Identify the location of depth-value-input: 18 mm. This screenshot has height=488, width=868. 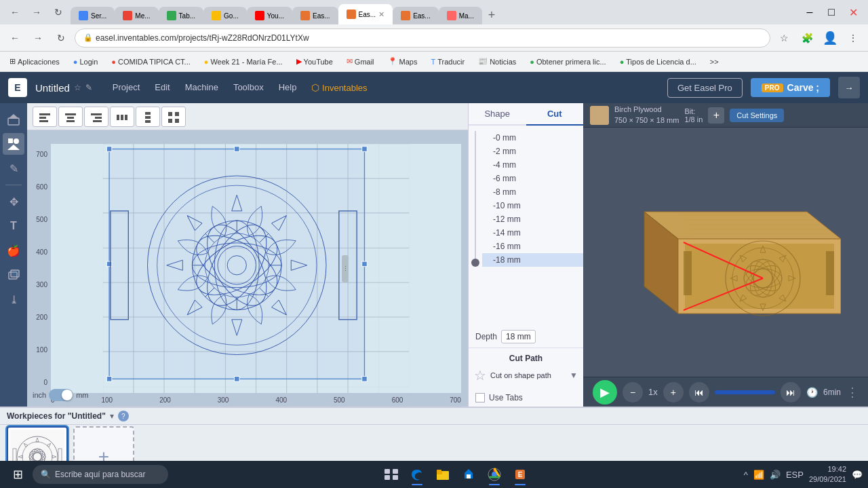
(518, 337).